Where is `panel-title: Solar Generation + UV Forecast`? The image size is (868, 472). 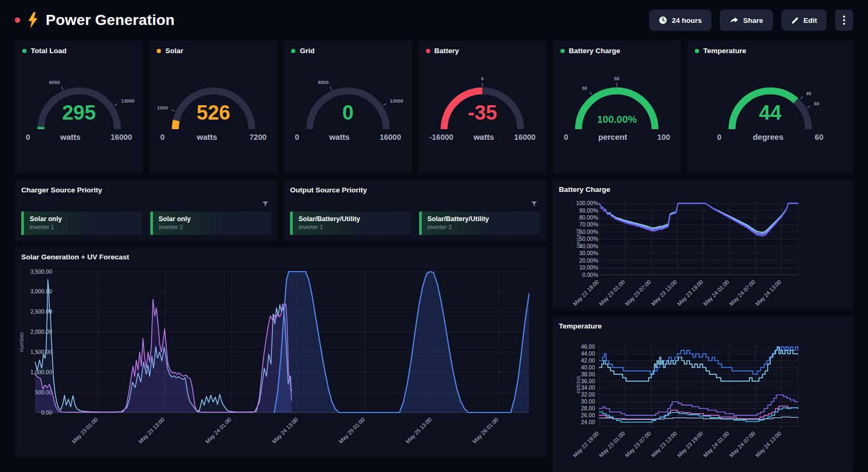 panel-title: Solar Generation + UV Forecast is located at coordinates (75, 257).